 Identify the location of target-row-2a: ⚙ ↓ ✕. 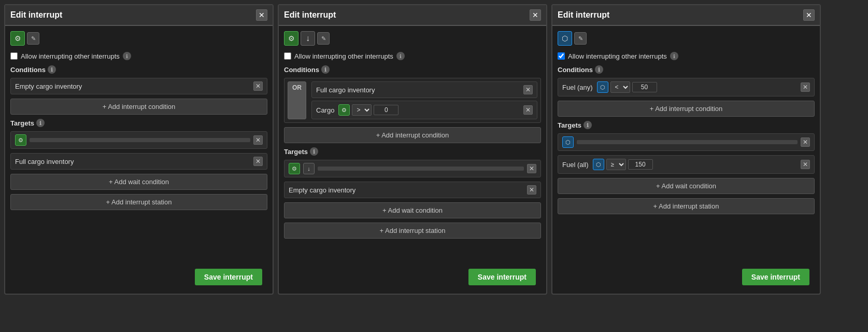
(412, 169).